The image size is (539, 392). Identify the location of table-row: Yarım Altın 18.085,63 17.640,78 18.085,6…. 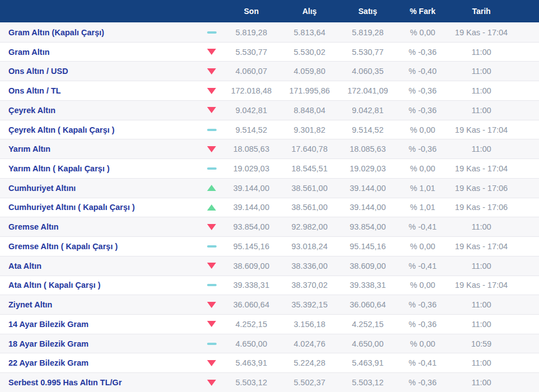
(270, 149).